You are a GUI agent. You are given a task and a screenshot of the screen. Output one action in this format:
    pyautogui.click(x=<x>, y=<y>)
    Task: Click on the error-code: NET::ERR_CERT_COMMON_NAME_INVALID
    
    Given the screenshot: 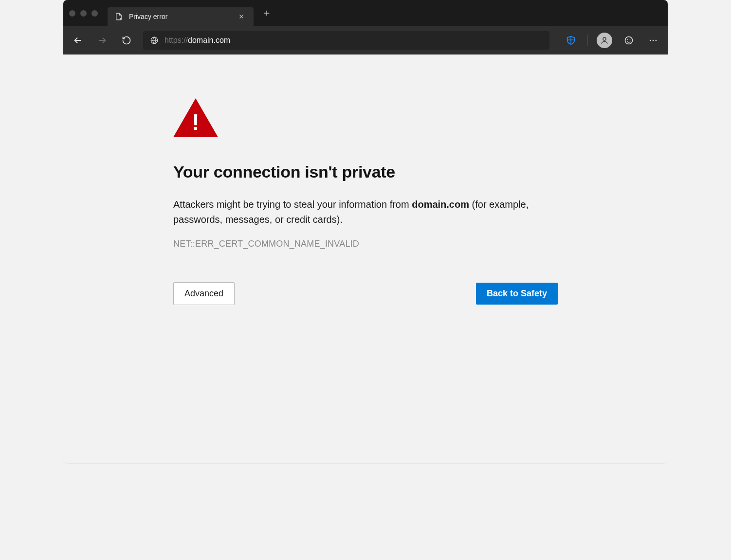 What is the action you would take?
    pyautogui.click(x=366, y=244)
    